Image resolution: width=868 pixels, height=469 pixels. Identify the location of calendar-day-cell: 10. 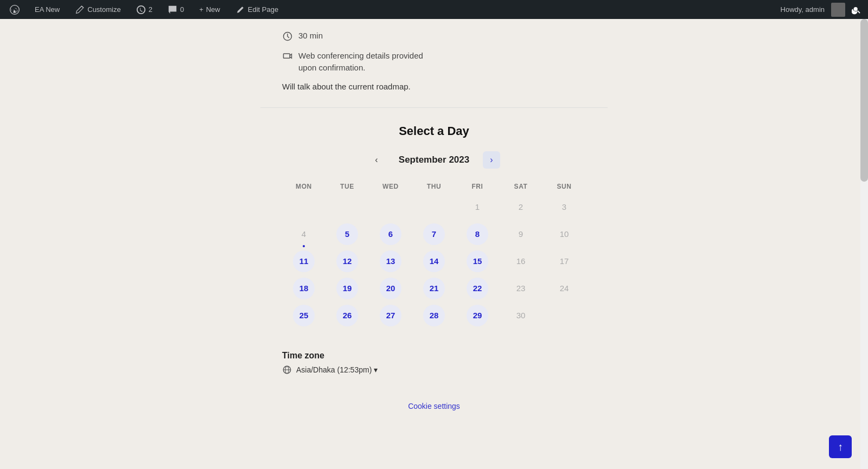
(564, 234).